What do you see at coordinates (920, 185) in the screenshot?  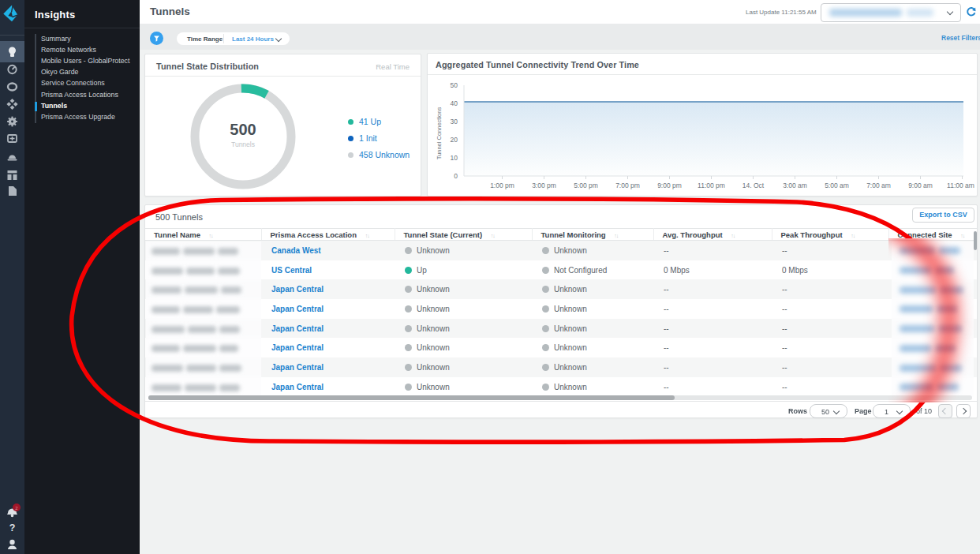 I see `svg-text: 9:00 am` at bounding box center [920, 185].